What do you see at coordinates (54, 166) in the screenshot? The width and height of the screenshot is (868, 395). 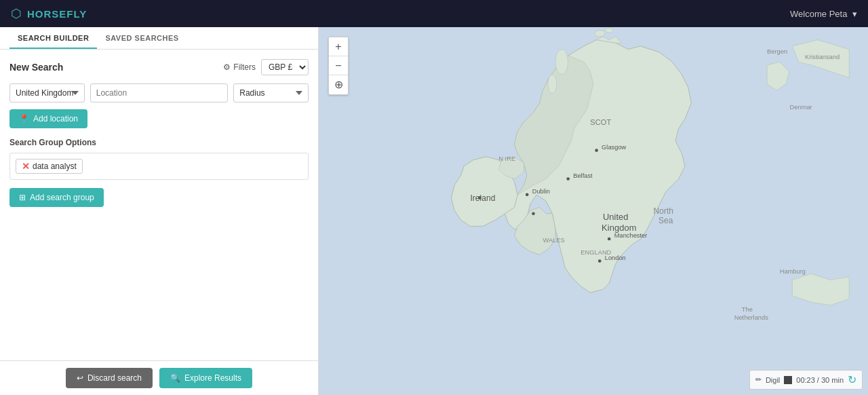 I see `tag-label: data analyst` at bounding box center [54, 166].